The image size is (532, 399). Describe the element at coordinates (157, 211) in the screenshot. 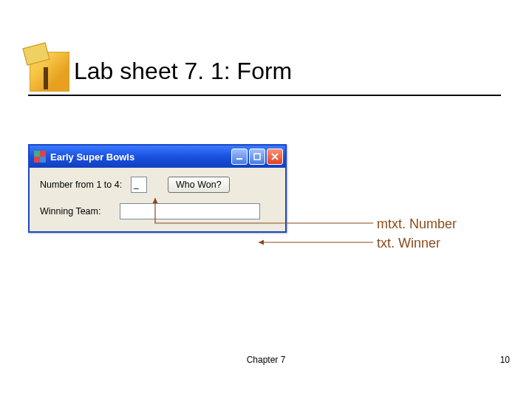

I see `row-winner: Winning Team:` at that location.